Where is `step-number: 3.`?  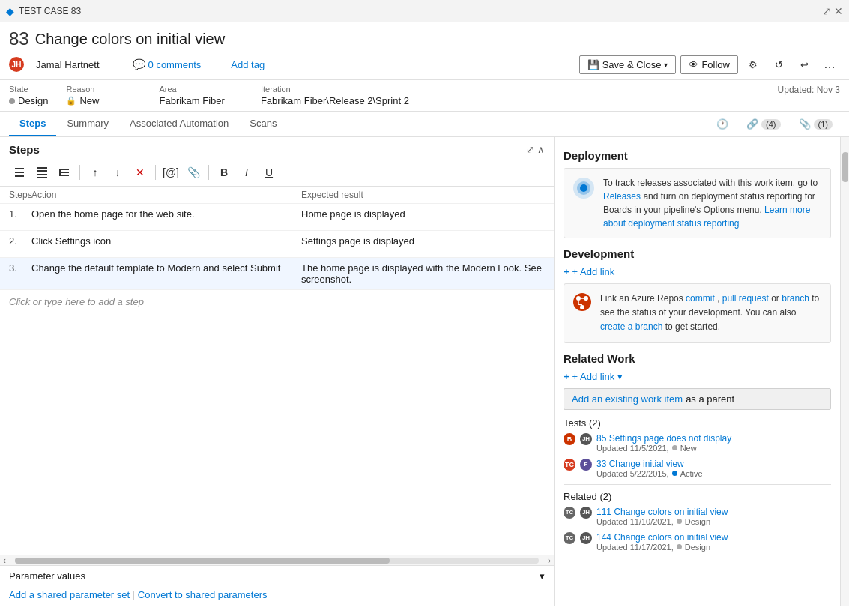 step-number: 3. is located at coordinates (20, 268).